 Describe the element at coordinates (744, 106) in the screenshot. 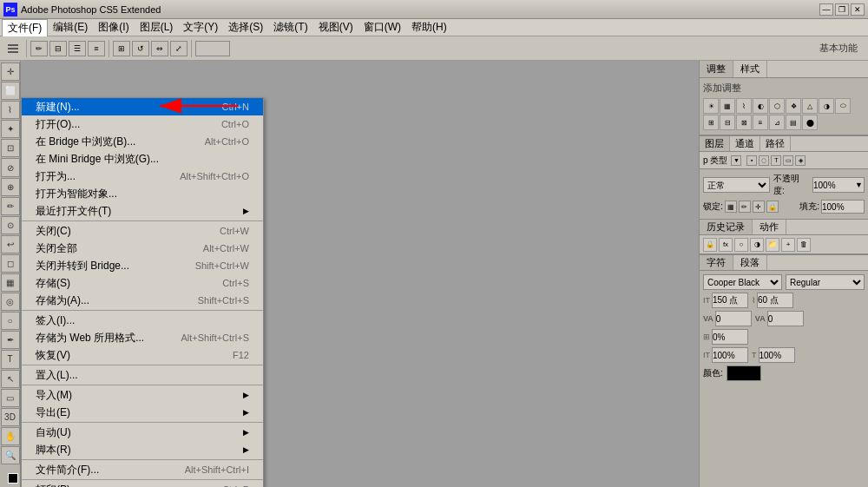

I see `curves-icon: ⌇` at that location.